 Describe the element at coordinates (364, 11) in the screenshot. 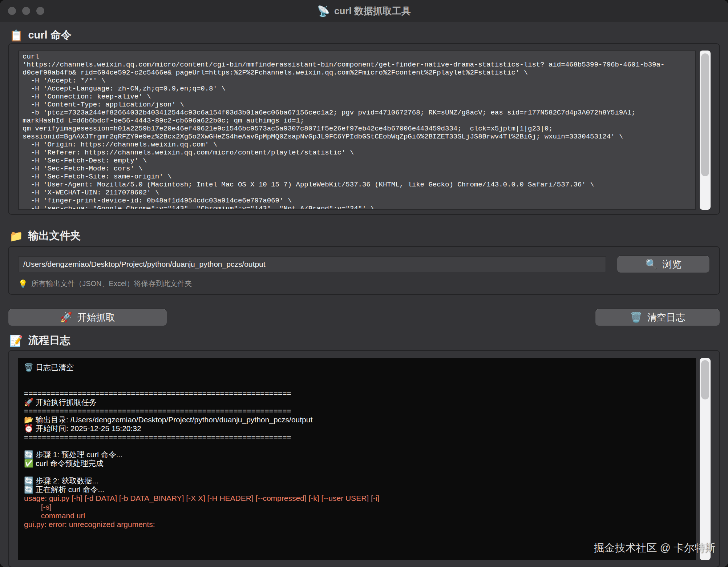

I see `titlebar: 📡 curl 数据抓取工具` at that location.